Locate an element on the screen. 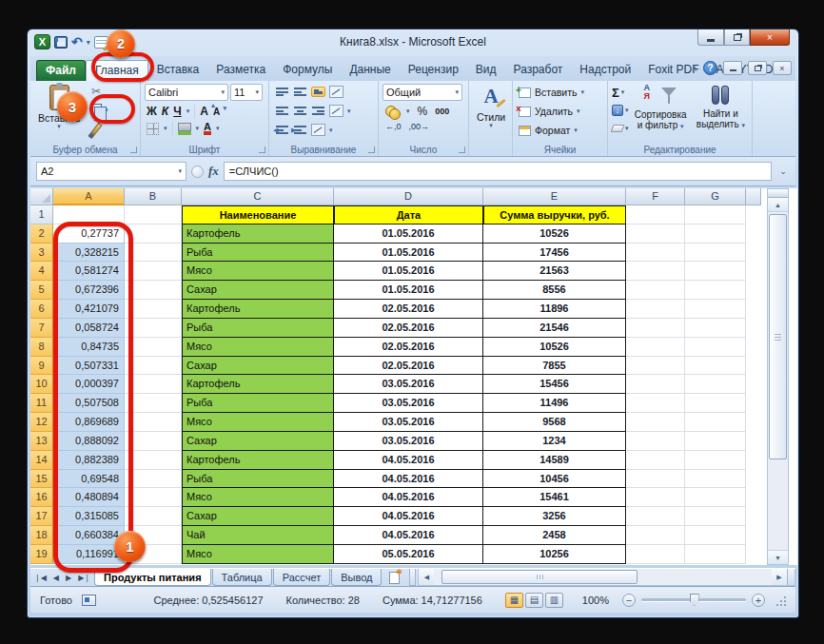  cell-A13: 0,888092 is located at coordinates (89, 441).